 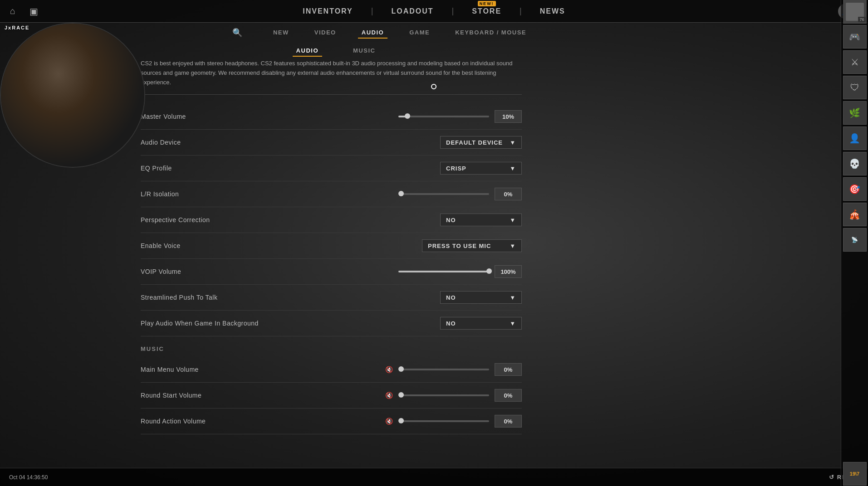 What do you see at coordinates (161, 246) in the screenshot?
I see `label-enable-voice: Enable Voice` at bounding box center [161, 246].